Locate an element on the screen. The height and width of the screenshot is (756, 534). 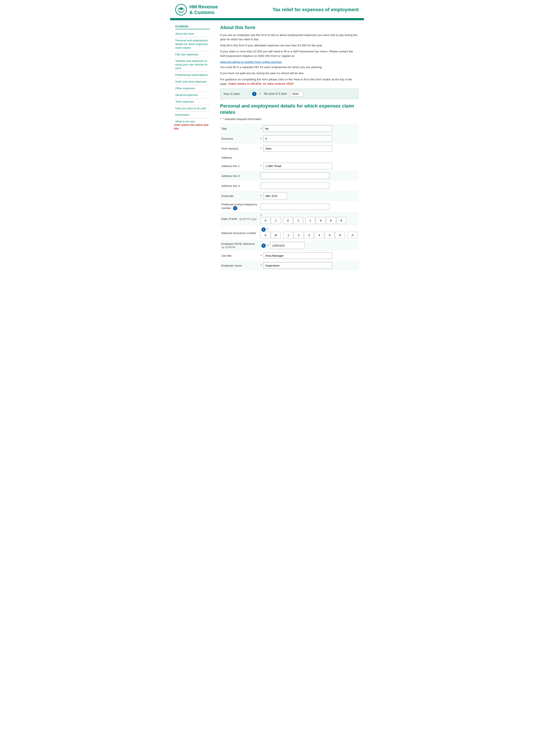
title-input is located at coordinates (298, 129).